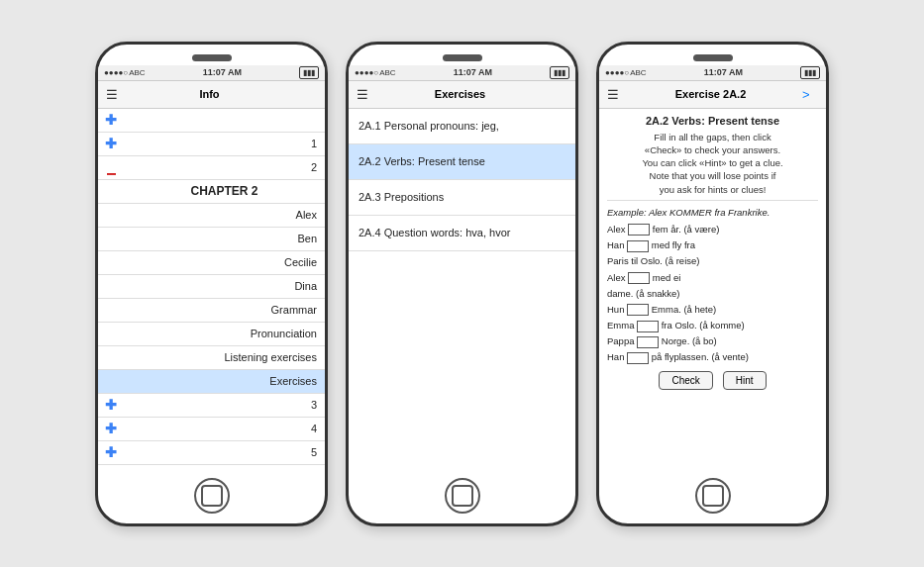 The height and width of the screenshot is (567, 924). What do you see at coordinates (613, 95) in the screenshot?
I see `phone-3-hamburger-icon: ☰` at bounding box center [613, 95].